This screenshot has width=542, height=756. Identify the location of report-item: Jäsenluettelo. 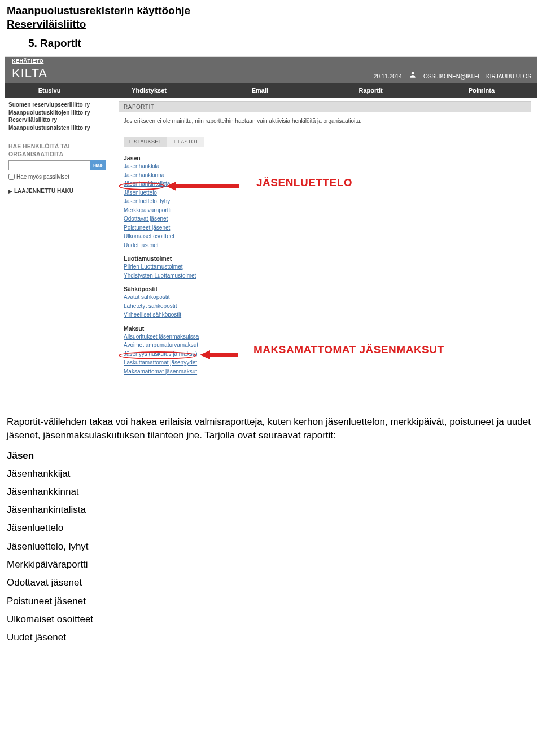
(271, 528).